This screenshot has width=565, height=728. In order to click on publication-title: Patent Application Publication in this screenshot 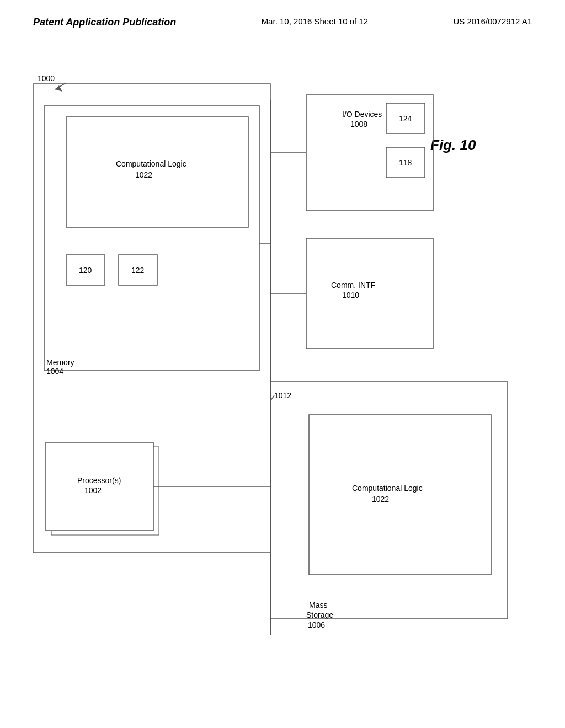, I will do `click(105, 22)`.